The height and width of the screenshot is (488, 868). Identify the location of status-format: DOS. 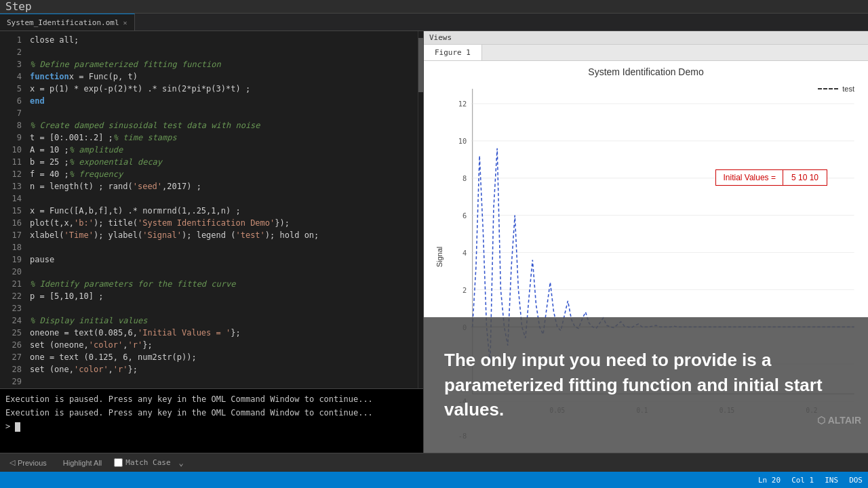
(856, 480).